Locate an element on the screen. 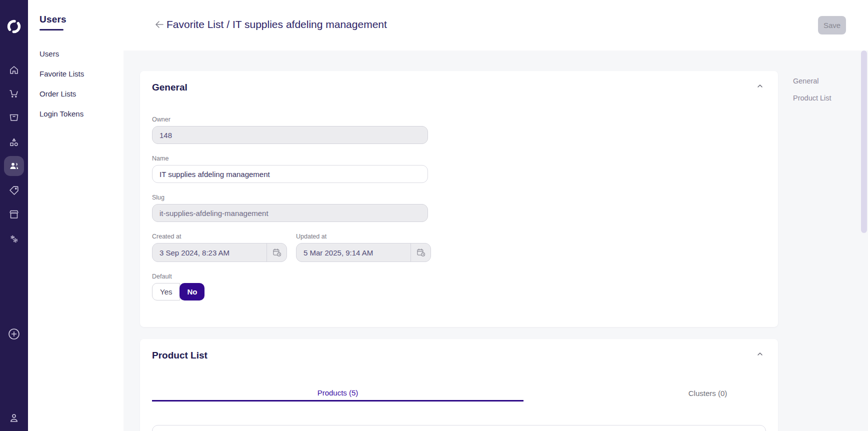 The height and width of the screenshot is (431, 868). sidebar-item-login-tokens: Login Tokens is located at coordinates (82, 114).